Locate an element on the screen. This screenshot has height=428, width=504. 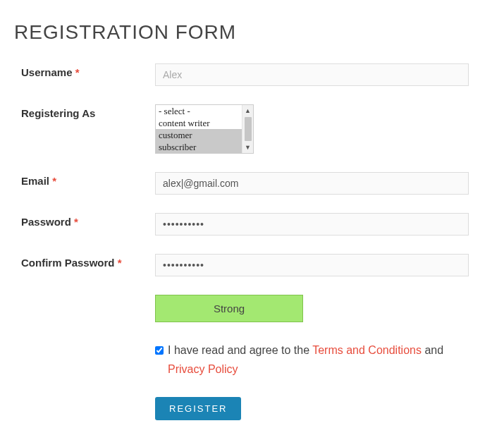
username-input is located at coordinates (312, 75).